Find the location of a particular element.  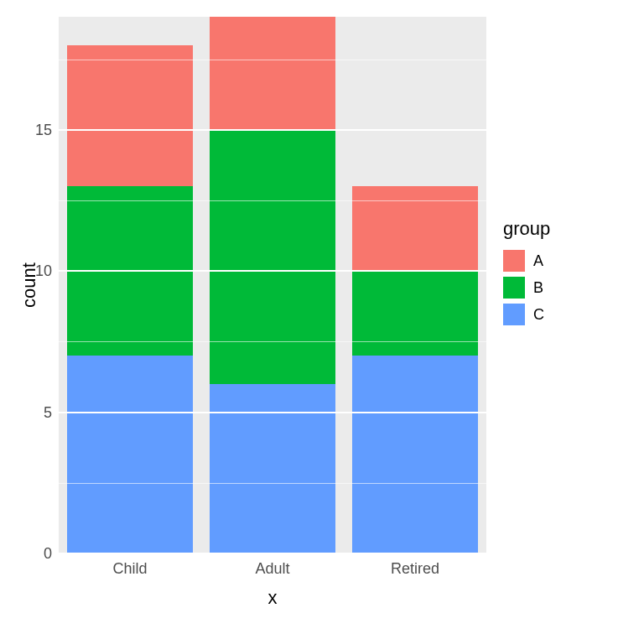

legend-label: B is located at coordinates (538, 288).